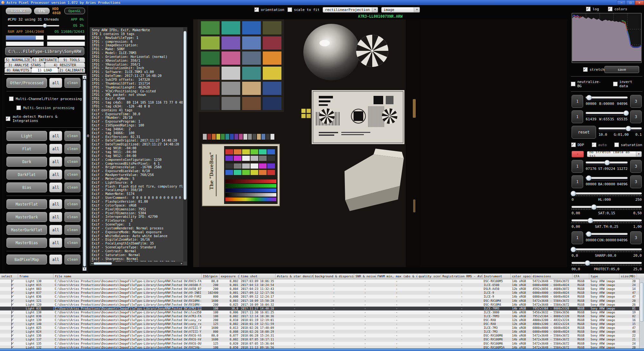  Describe the element at coordinates (322, 316) in the screenshot. I see `table-row: Light 030C:\Users\Aries Productions\Docu…` at that location.